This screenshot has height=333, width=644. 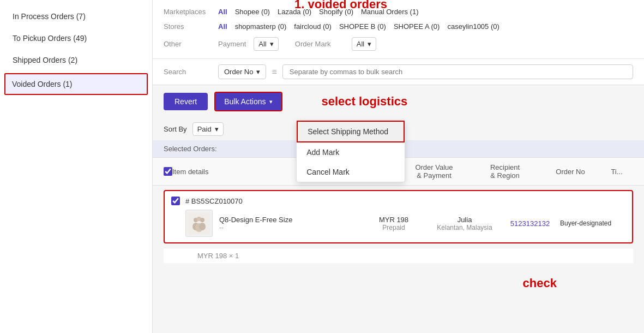 What do you see at coordinates (398, 255) in the screenshot?
I see `order-subtotal: MYR 198 × 1` at bounding box center [398, 255].